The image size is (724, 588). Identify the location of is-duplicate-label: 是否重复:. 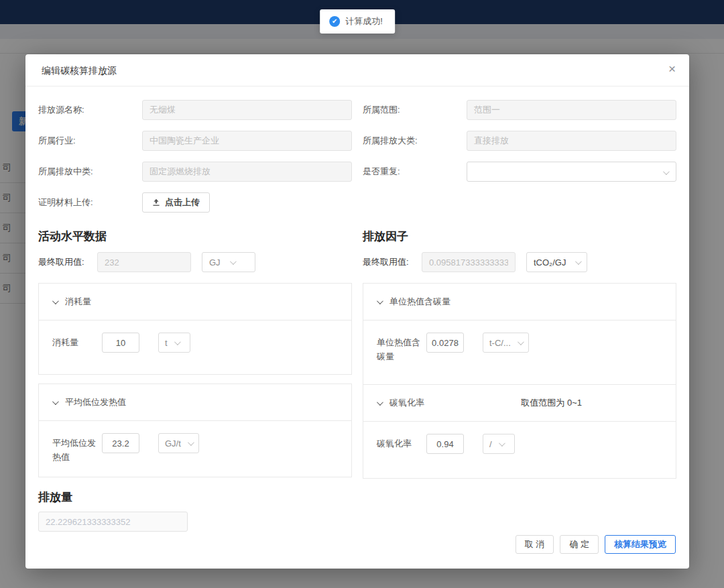
(414, 172).